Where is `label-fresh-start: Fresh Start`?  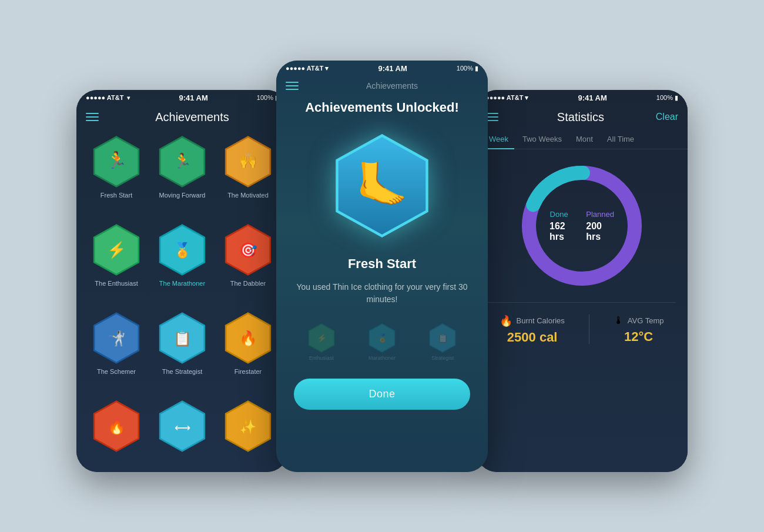 label-fresh-start: Fresh Start is located at coordinates (116, 195).